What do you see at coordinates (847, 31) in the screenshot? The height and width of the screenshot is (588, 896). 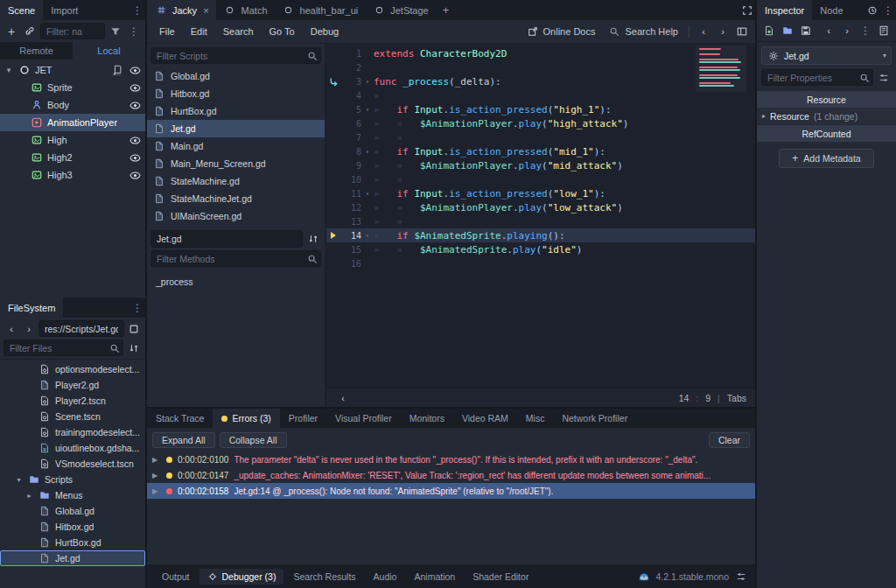 I see `edit-next-object-button: ›` at bounding box center [847, 31].